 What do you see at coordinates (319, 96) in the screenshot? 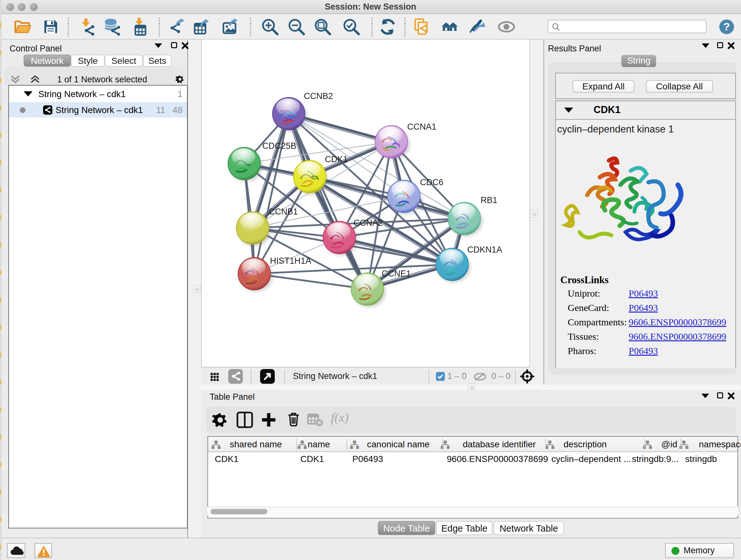
I see `svg-text: CCNB2` at bounding box center [319, 96].